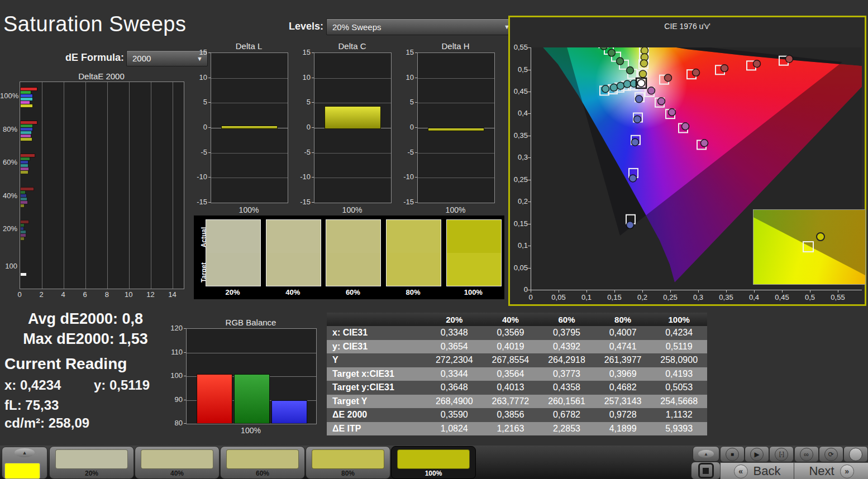 This screenshot has height=479, width=868. I want to click on saturation-button-20%: 20%, so click(92, 462).